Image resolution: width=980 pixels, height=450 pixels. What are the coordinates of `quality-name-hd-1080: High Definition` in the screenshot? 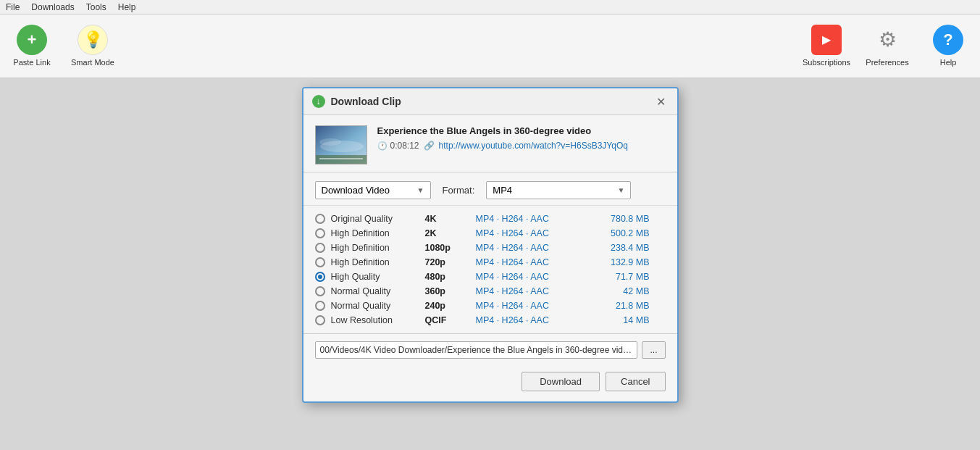 It's located at (378, 248).